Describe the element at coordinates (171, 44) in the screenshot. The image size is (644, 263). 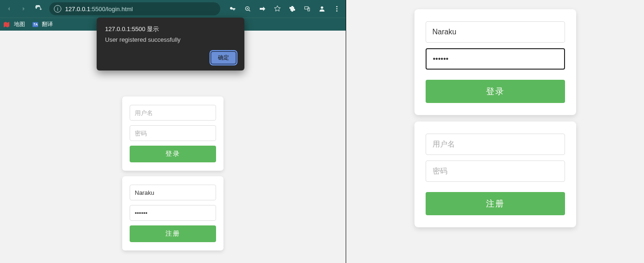
I see `alert-dialog: 127.0.0.1:5500 显示 User registered succes…` at that location.